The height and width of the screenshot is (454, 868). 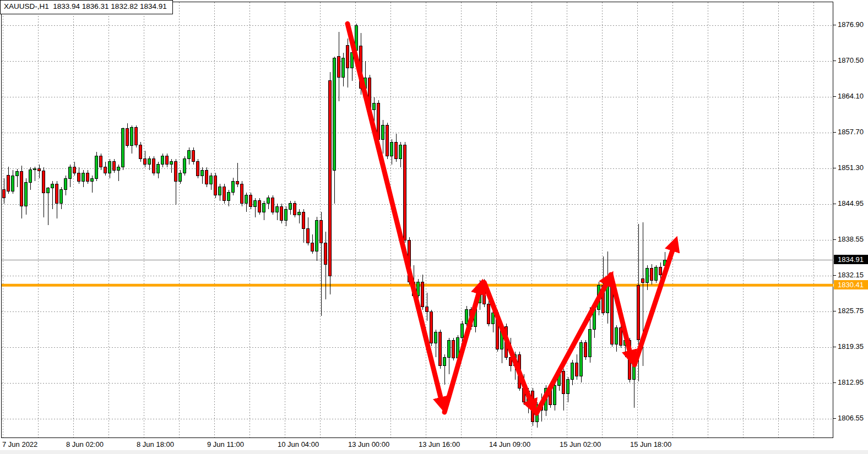 I want to click on price-axis-label: 1844.95, so click(x=853, y=204).